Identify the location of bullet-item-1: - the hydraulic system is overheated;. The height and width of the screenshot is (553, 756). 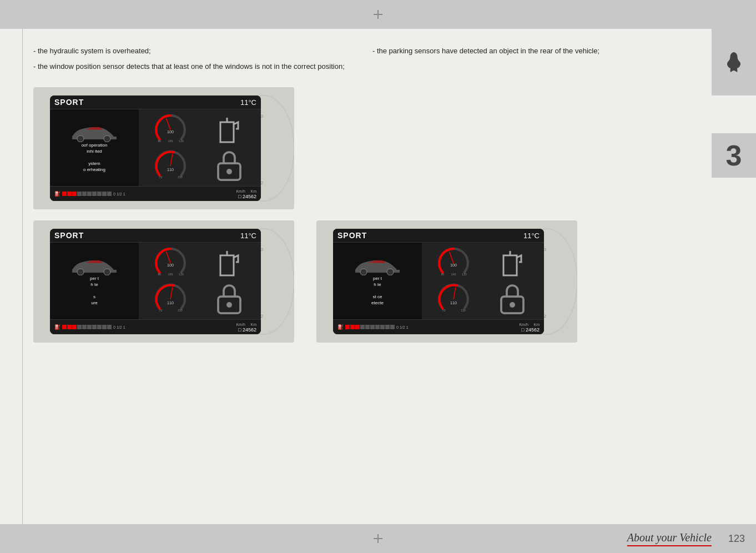
(192, 51).